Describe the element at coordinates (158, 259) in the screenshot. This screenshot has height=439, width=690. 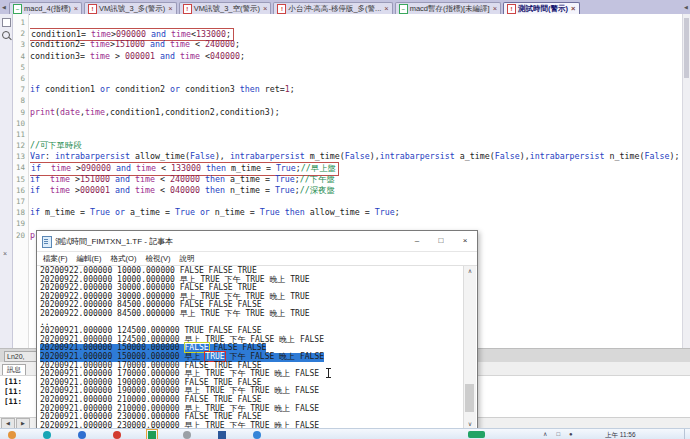
I see `menu-item: 檢視(V)` at that location.